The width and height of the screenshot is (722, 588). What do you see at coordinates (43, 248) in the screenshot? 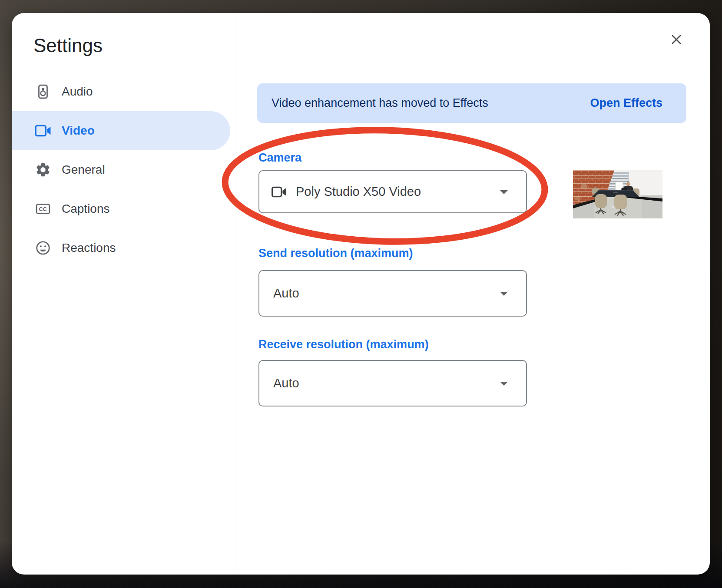
I see `smiley-icon` at bounding box center [43, 248].